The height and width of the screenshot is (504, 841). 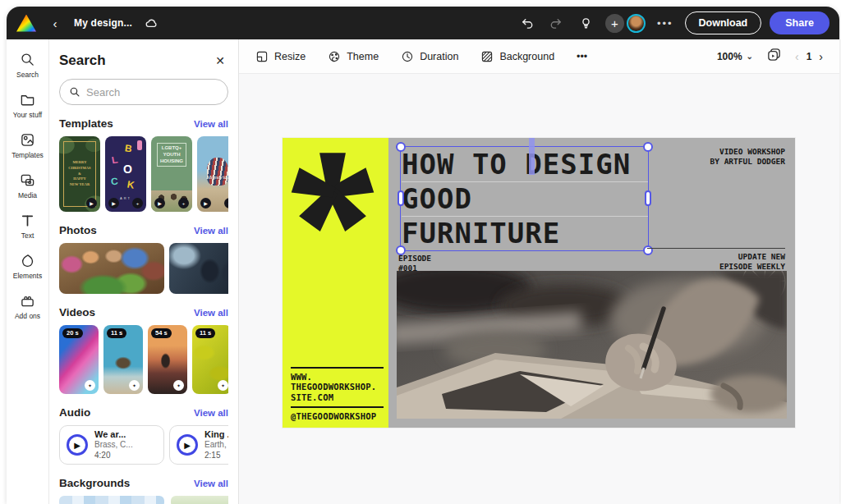 I want to click on templates-view-all-link: View all, so click(x=211, y=124).